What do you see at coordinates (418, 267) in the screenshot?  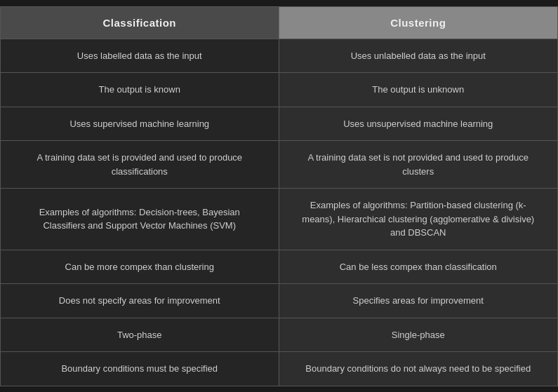 I see `cell-right-5: Can be less compex than classification` at bounding box center [418, 267].